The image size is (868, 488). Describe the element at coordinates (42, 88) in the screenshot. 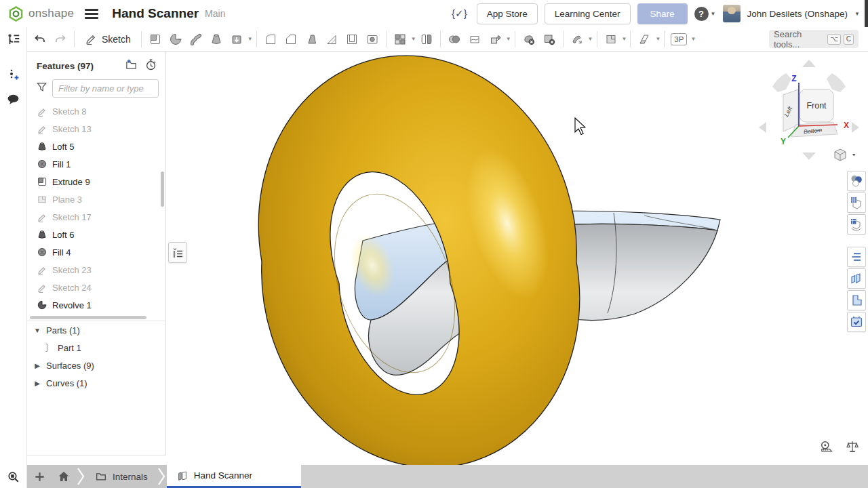

I see `filter-icon` at that location.